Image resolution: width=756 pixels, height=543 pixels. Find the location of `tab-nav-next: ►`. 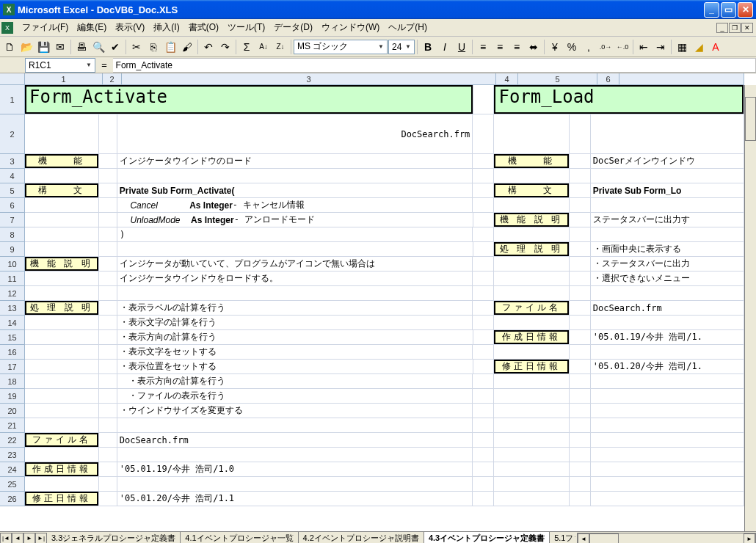

tab-nav-next: ► is located at coordinates (29, 539).